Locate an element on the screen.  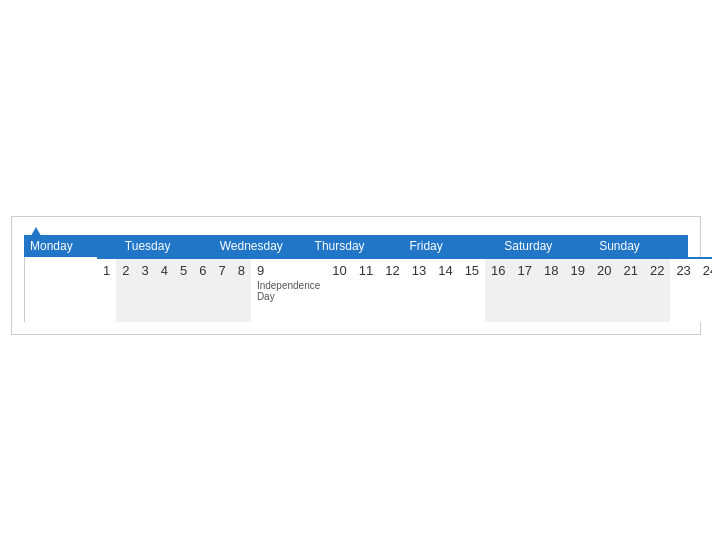
day-cell: 12 is located at coordinates (392, 290).